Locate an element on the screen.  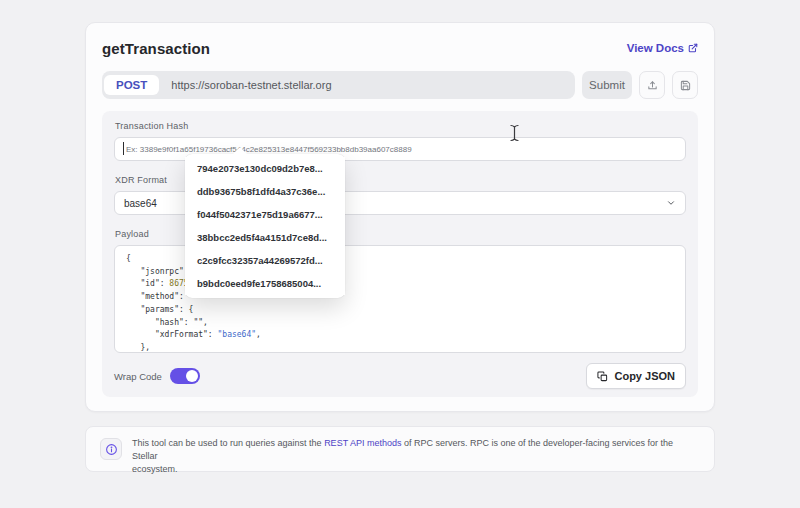
upload-icon is located at coordinates (652, 86).